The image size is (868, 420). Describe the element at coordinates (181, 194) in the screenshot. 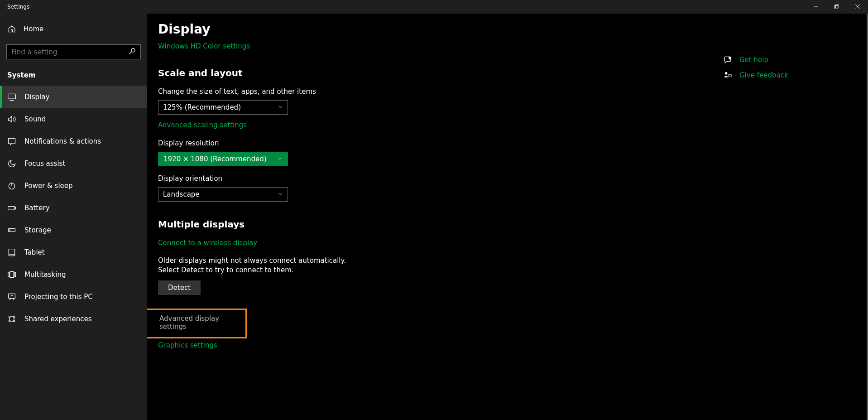

I see `orientation-value: Landscape` at that location.